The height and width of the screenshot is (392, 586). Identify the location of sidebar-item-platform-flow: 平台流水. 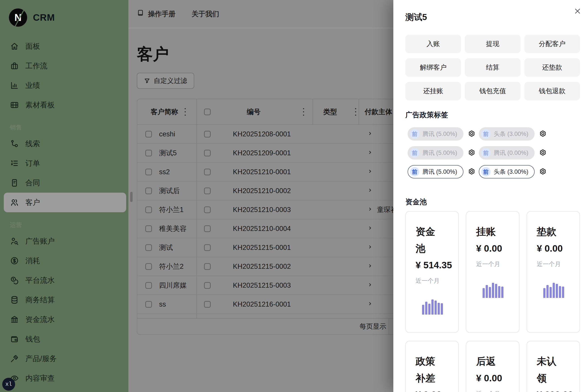
(65, 280).